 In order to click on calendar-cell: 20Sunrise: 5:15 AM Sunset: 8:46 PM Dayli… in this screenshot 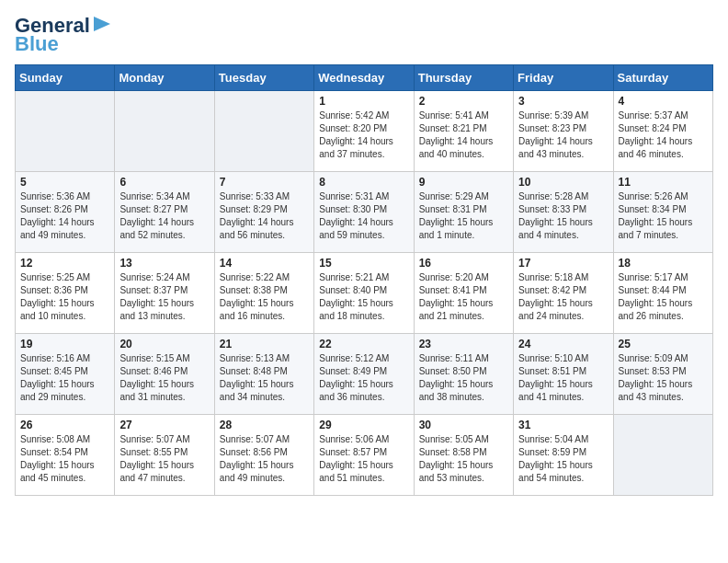, I will do `click(165, 374)`.